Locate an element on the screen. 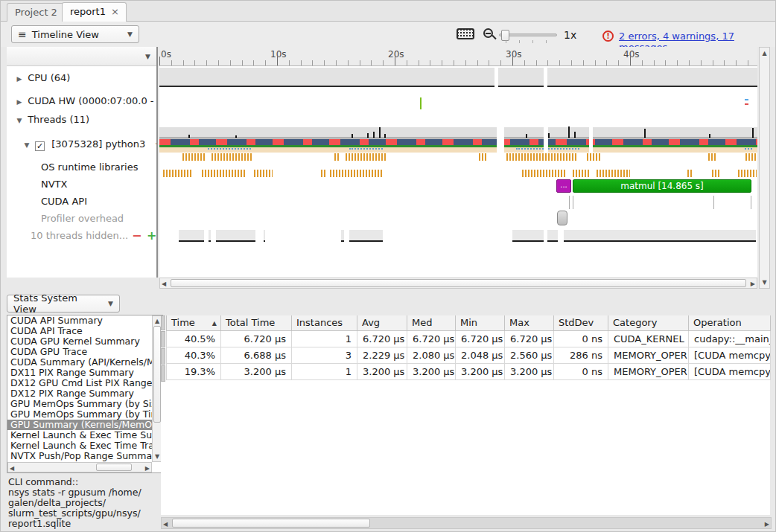  column-header-med: Med is located at coordinates (432, 323).